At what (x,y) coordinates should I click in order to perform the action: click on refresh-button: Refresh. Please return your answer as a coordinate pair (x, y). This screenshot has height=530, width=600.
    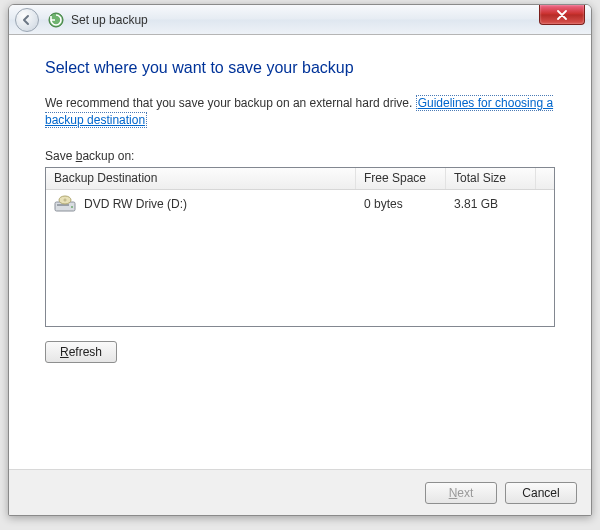
    Looking at the image, I should click on (81, 352).